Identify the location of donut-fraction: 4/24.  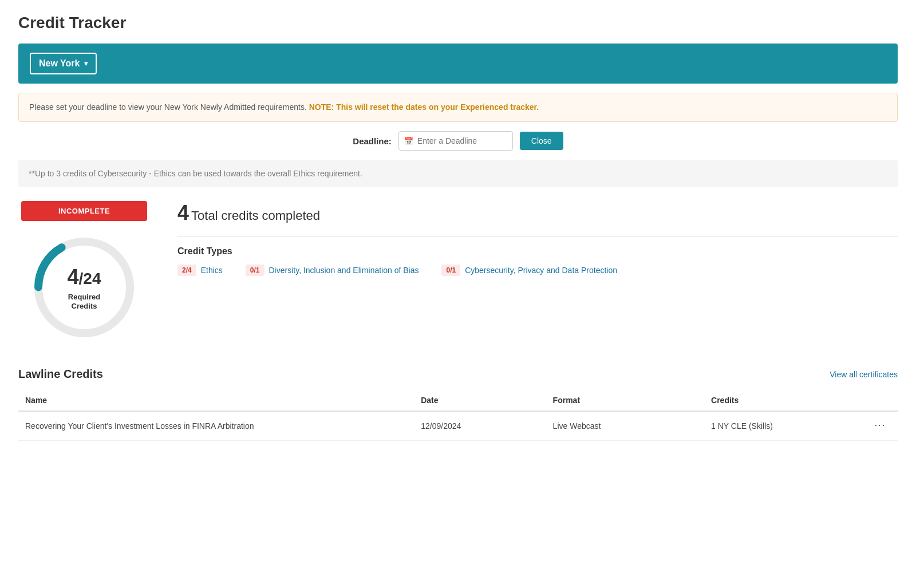
(84, 277).